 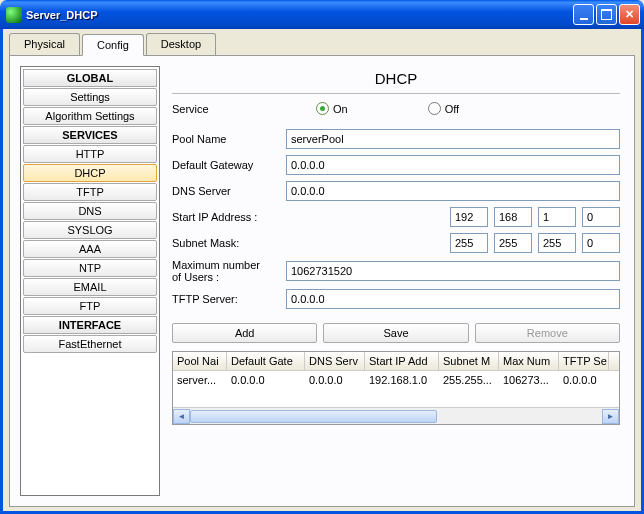 What do you see at coordinates (453, 165) in the screenshot?
I see `gateway-input` at bounding box center [453, 165].